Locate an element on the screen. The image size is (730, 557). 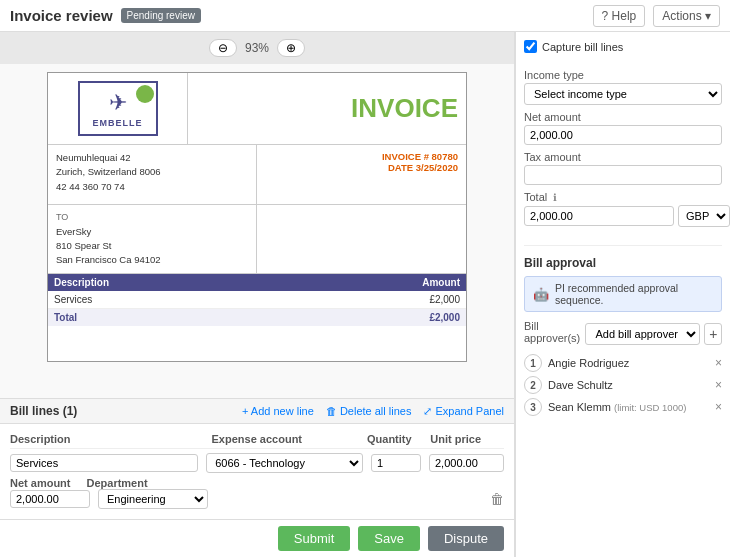
approver-remove-3: × is located at coordinates (718, 407).